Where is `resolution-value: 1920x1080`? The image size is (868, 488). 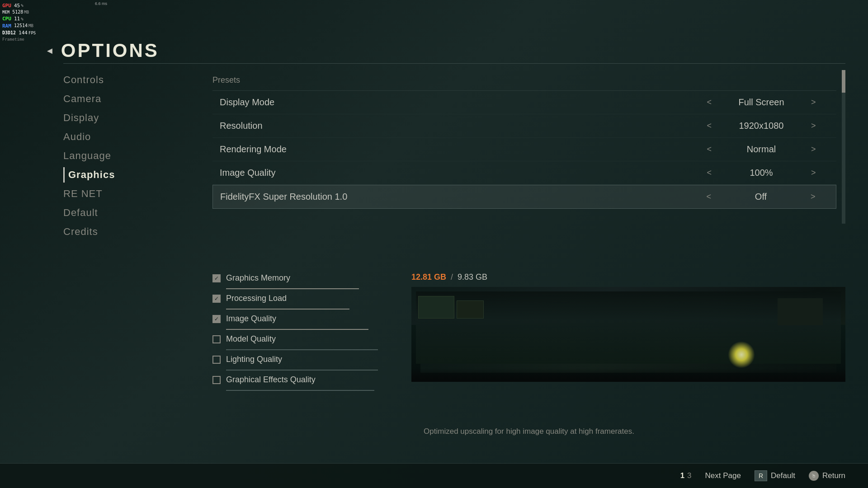
resolution-value: 1920x1080 is located at coordinates (761, 126).